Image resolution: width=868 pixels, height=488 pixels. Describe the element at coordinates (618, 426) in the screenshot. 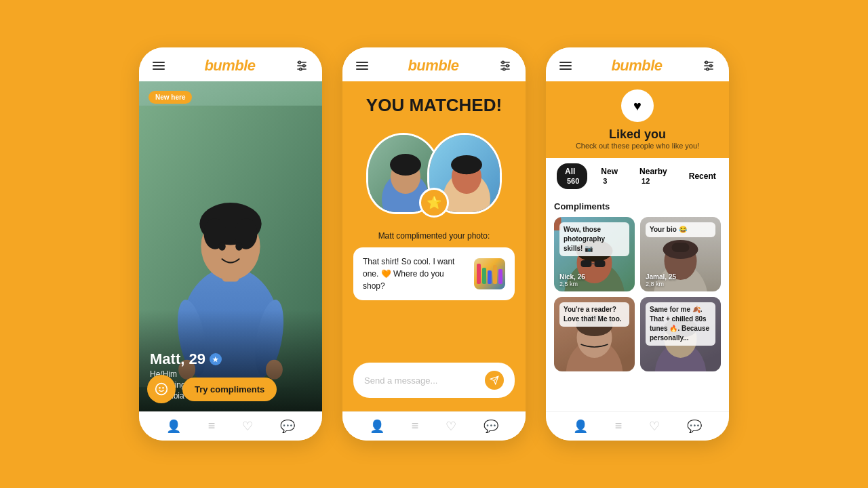

I see `nav3-discover-icon: ≡` at that location.